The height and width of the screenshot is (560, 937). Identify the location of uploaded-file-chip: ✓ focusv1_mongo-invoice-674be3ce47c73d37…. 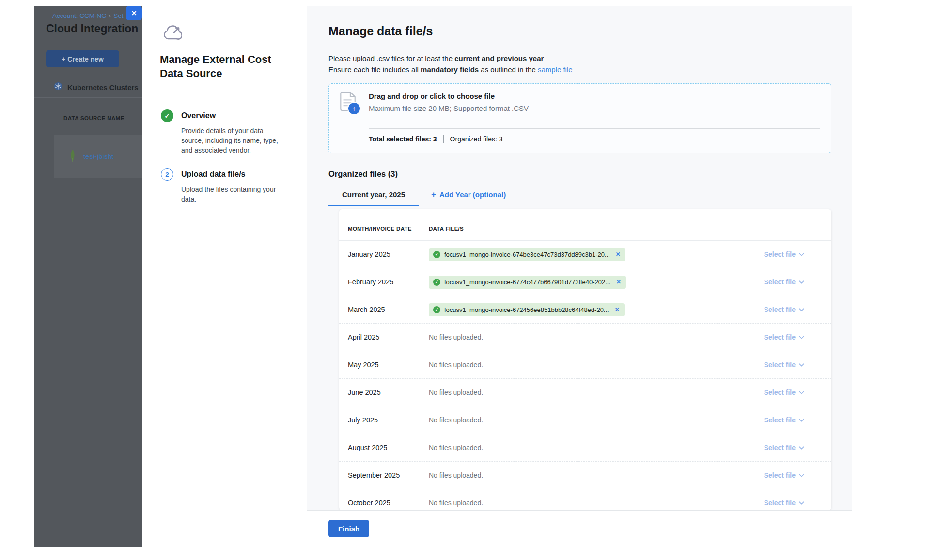
(527, 255).